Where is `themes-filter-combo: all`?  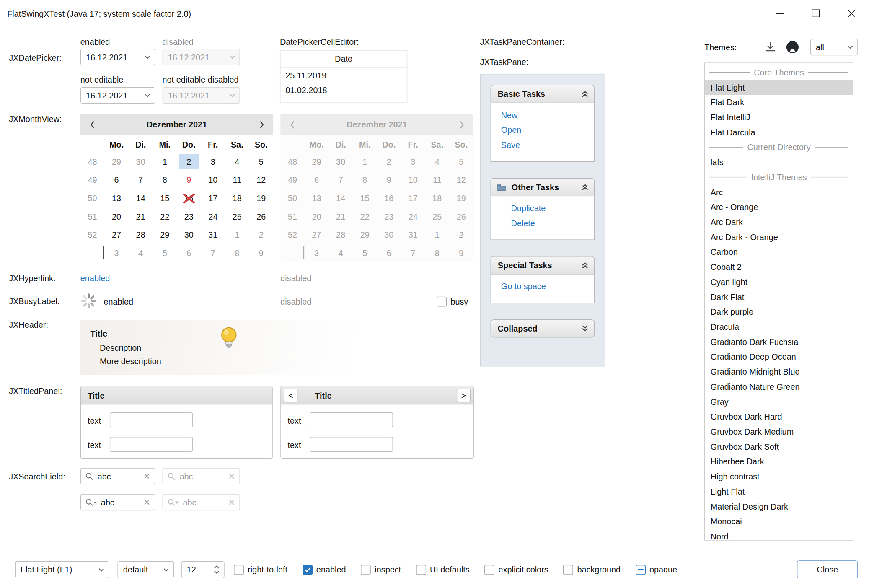 themes-filter-combo: all is located at coordinates (834, 47).